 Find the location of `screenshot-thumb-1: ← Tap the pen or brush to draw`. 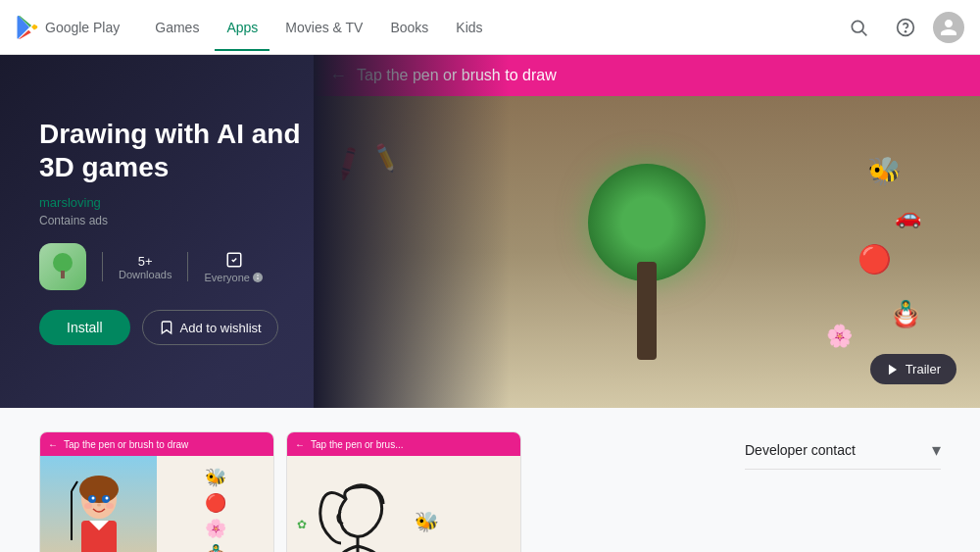

screenshot-thumb-1: ← Tap the pen or brush to draw is located at coordinates (157, 492).